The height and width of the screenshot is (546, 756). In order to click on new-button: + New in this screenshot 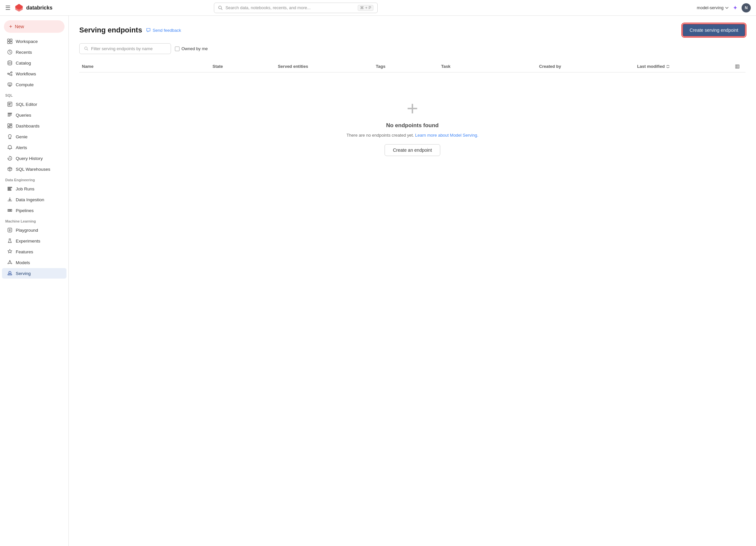, I will do `click(34, 27)`.